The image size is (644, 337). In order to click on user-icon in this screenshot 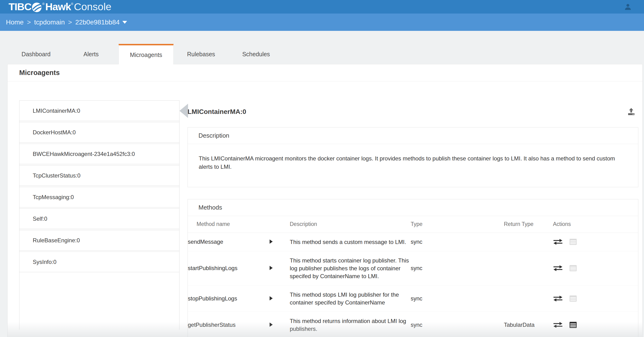, I will do `click(628, 7)`.